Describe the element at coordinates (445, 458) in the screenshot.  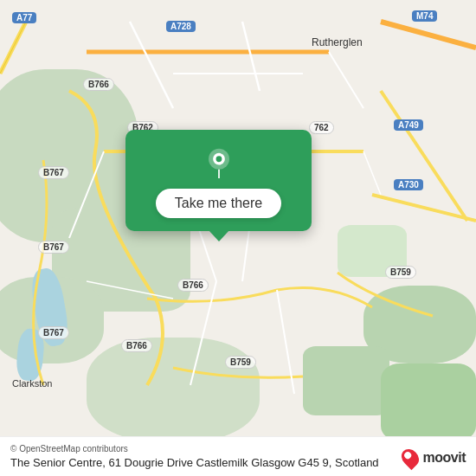
I see `moovit-brand-label: moovit` at that location.